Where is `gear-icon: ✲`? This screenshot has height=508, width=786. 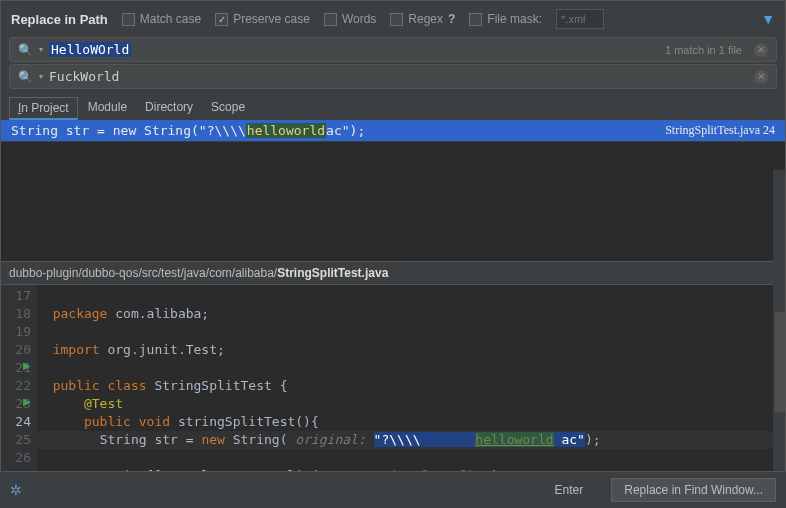 gear-icon: ✲ is located at coordinates (16, 490).